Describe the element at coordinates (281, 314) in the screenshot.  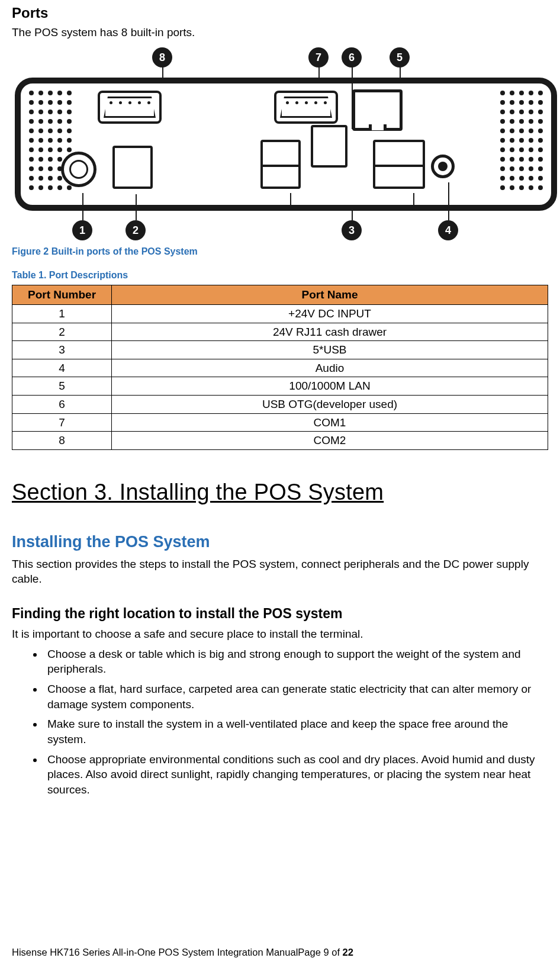
I see `table-row: 1+24V DC INPUT` at that location.